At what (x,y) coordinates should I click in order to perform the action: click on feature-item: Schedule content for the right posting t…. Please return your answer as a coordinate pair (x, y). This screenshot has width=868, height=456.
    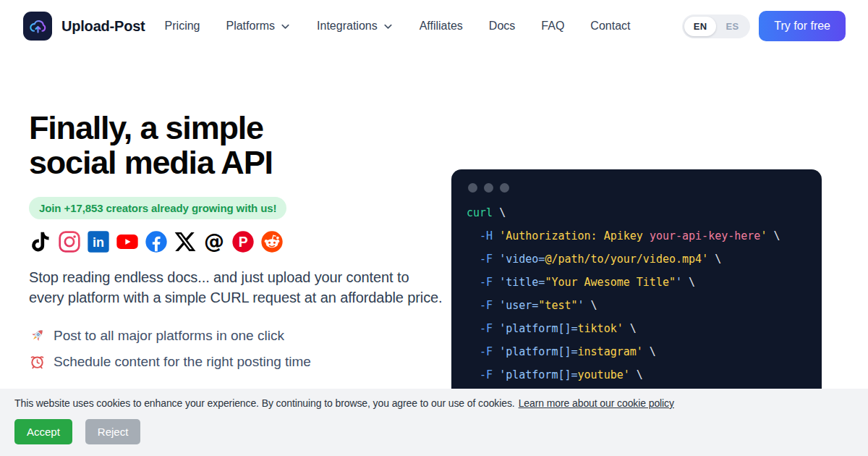
    Looking at the image, I should click on (240, 362).